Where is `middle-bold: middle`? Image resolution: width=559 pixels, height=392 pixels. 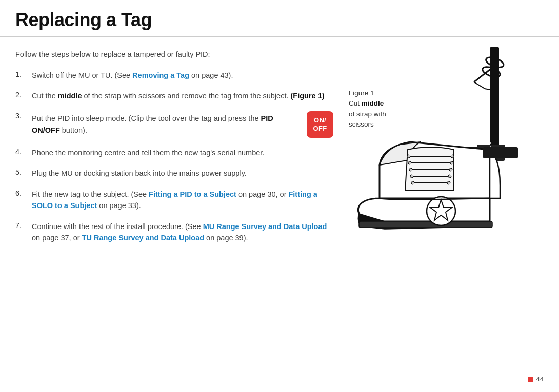 middle-bold: middle is located at coordinates (70, 96).